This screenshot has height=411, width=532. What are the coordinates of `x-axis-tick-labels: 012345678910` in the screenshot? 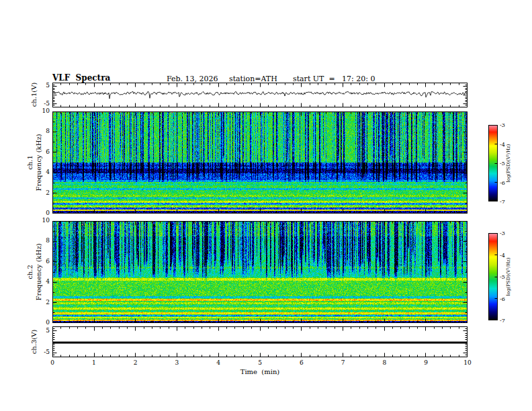 It's located at (260, 363).